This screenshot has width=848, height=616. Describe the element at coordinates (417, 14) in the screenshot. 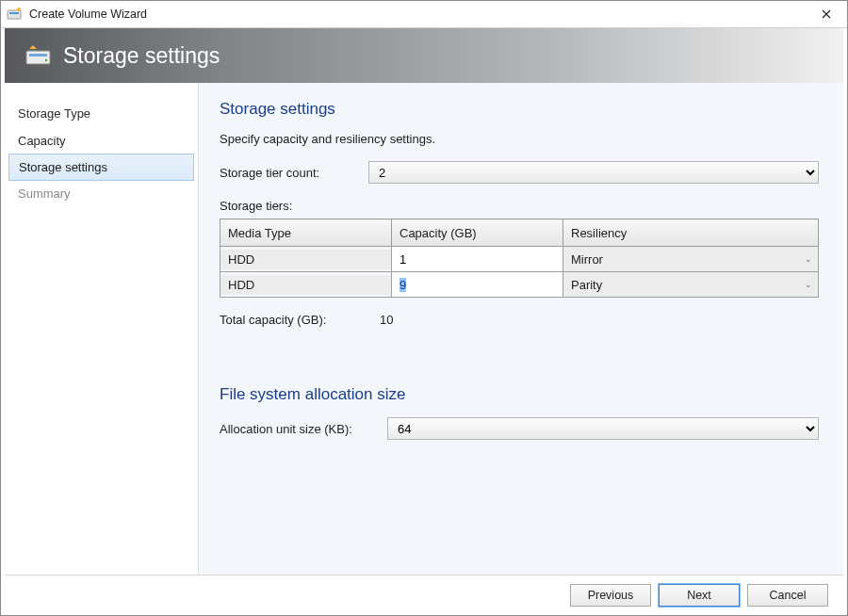

I see `window-title: Create Volume Wizard` at that location.